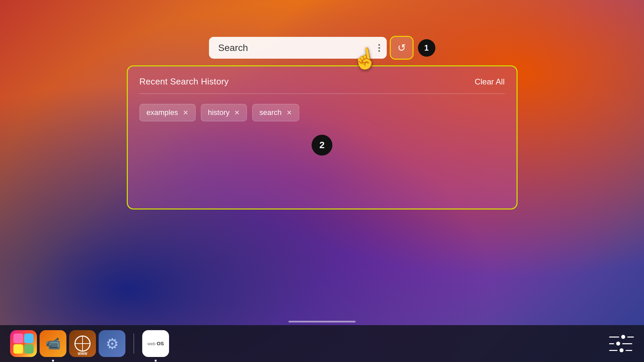 The width and height of the screenshot is (644, 362). I want to click on camera-icon: 📹, so click(53, 344).